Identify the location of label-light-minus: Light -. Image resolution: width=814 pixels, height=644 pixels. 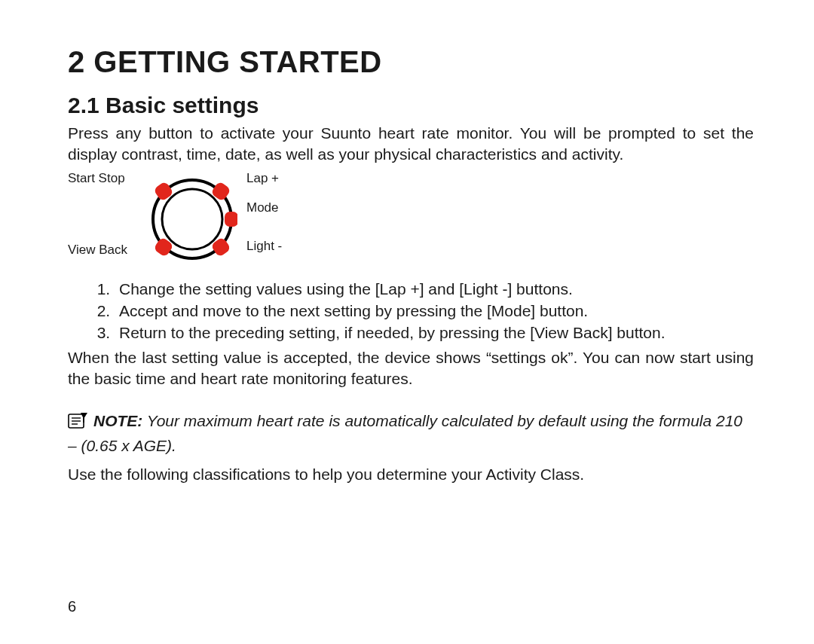
(264, 246).